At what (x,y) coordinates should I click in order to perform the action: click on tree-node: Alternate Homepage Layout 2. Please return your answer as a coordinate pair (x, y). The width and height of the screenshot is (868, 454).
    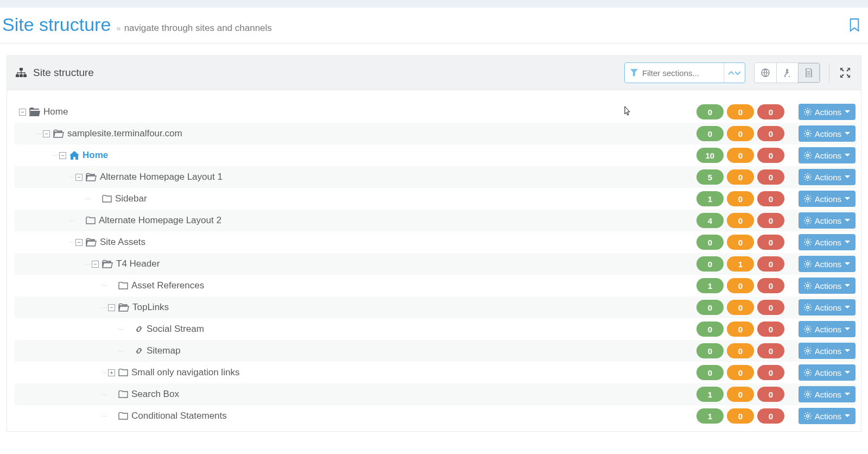
    Looking at the image, I should click on (391, 220).